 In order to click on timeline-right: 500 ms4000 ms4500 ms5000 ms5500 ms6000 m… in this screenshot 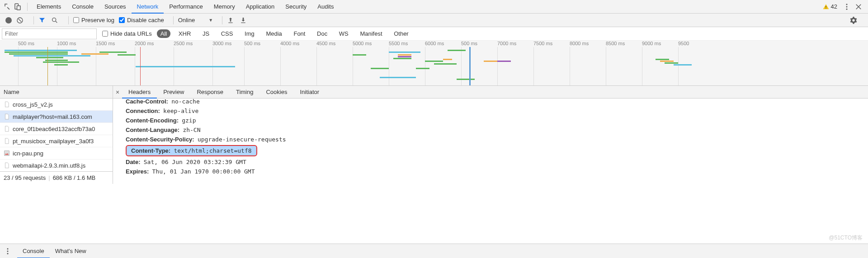, I will do `click(477, 63)`.